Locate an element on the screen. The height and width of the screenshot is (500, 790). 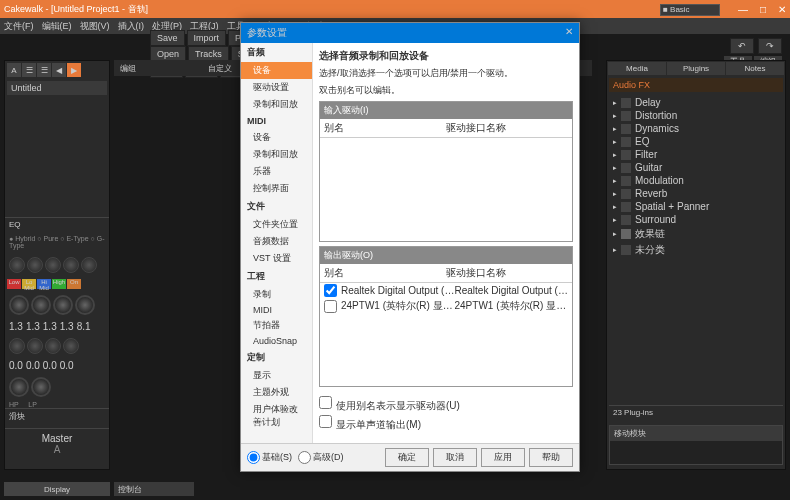
sidebar-item: 显示 is located at coordinates (276, 376).